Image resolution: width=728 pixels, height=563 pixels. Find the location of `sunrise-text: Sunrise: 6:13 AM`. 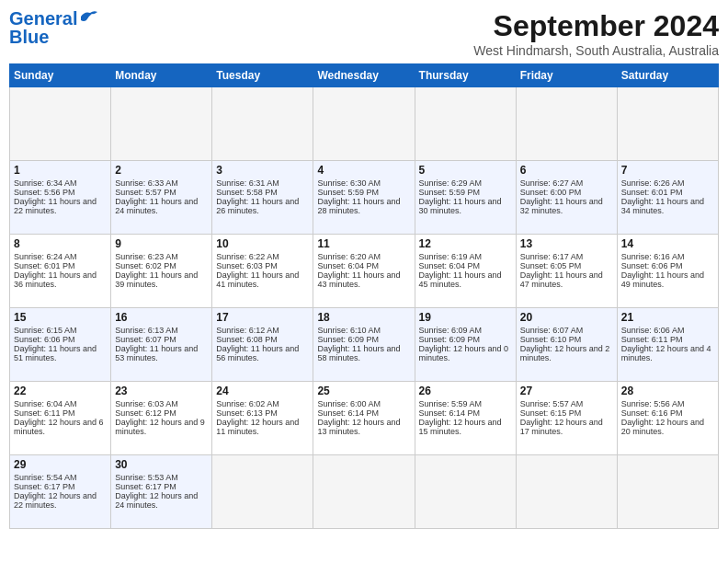

sunrise-text: Sunrise: 6:13 AM is located at coordinates (162, 330).